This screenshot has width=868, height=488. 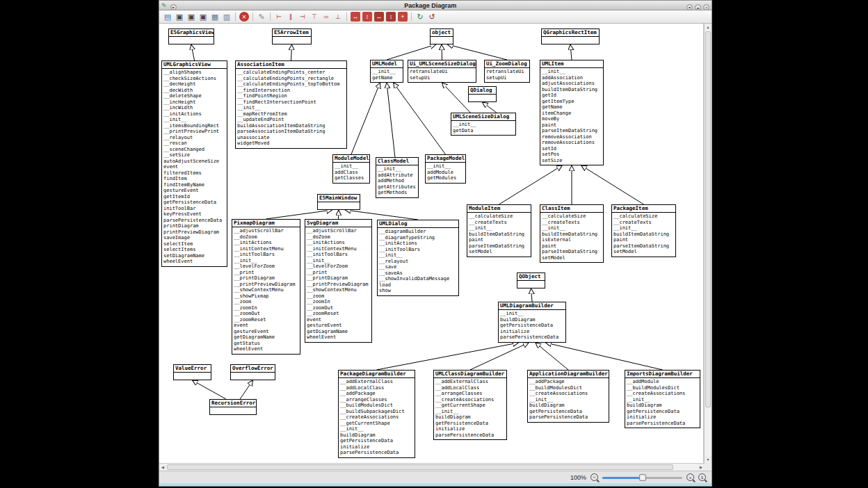 I want to click on horizontal-scroll-thumb, so click(x=420, y=467).